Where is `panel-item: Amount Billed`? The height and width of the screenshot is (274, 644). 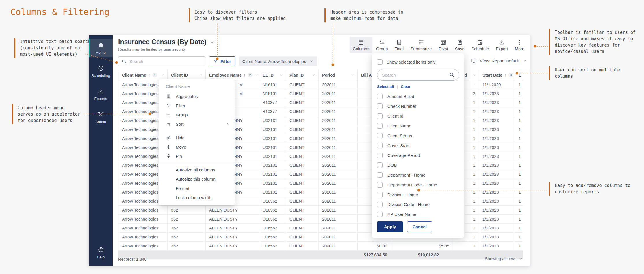
panel-item: Amount Billed is located at coordinates (418, 96).